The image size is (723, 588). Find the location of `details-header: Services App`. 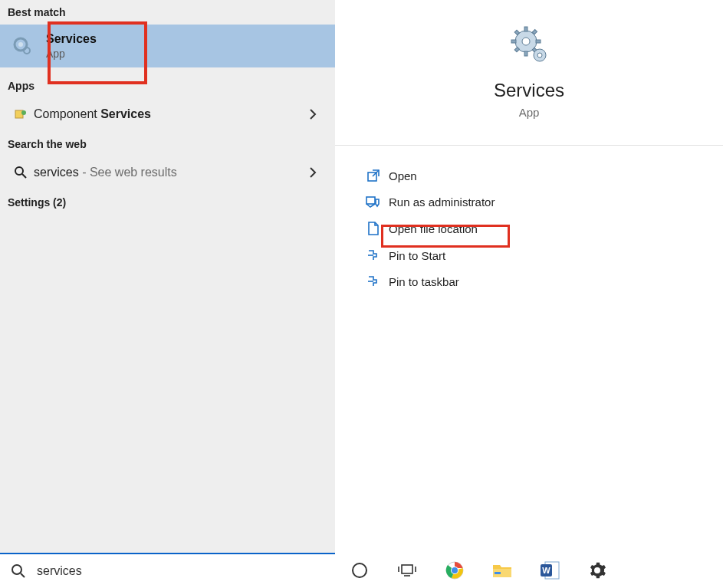

details-header: Services App is located at coordinates (529, 73).